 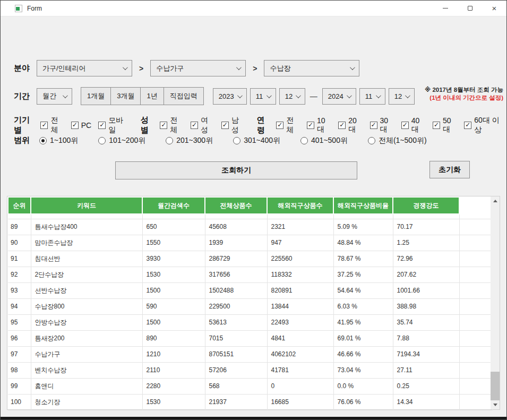 I want to click on device-filter-group: 기기별 전체 PC 모바일, so click(x=71, y=125).